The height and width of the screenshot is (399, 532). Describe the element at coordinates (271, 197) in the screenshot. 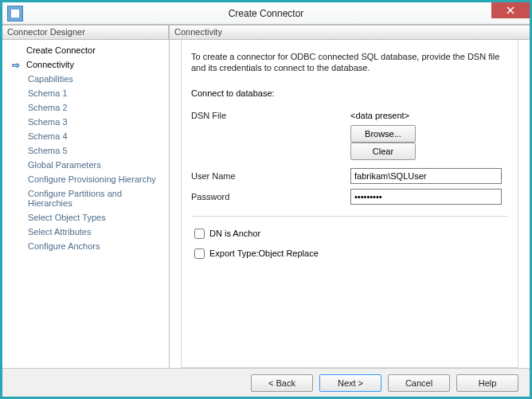

I see `password-label: Password` at that location.